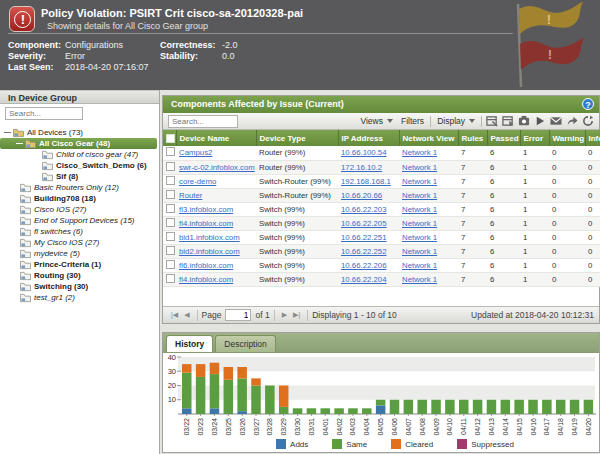  I want to click on tab-history: History, so click(190, 344).